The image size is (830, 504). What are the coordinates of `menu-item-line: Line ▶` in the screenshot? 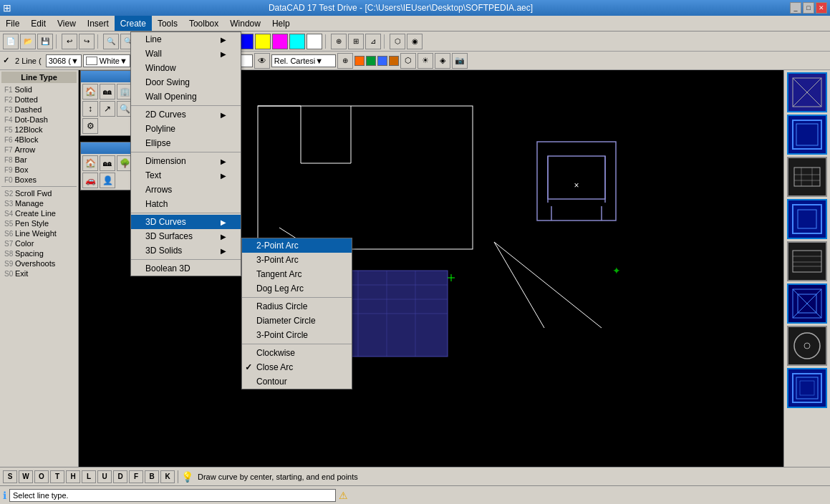 It's located at (186, 39).